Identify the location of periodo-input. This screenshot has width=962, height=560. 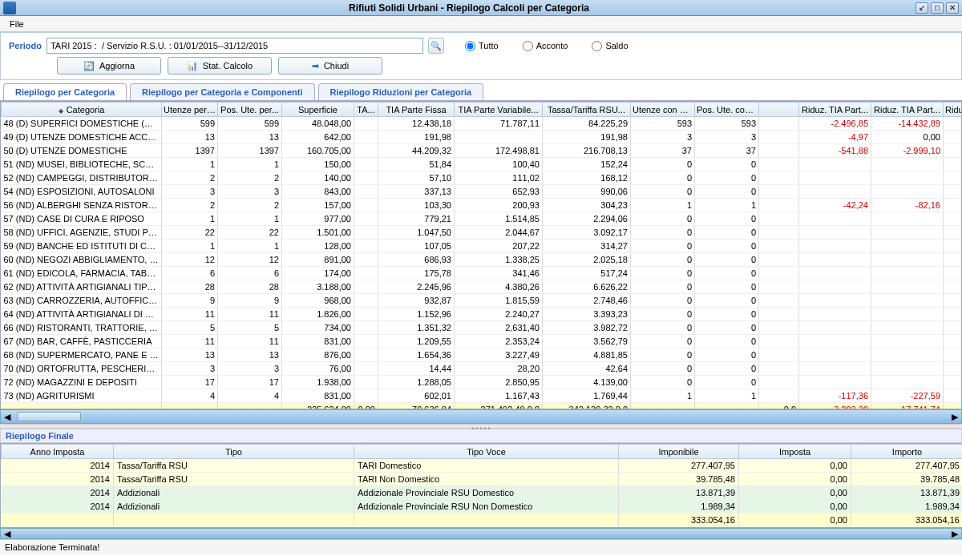
(235, 46).